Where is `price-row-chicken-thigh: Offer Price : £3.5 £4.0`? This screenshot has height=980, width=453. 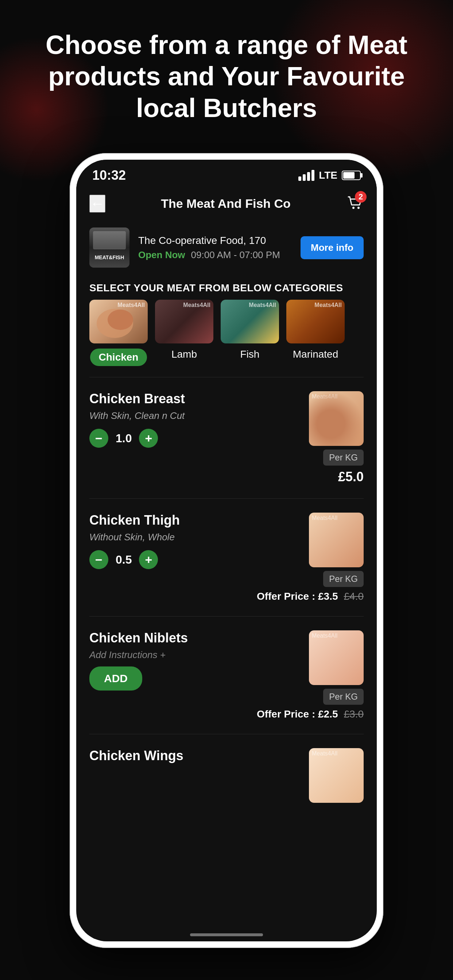
price-row-chicken-thigh: Offer Price : £3.5 £4.0 is located at coordinates (310, 597).